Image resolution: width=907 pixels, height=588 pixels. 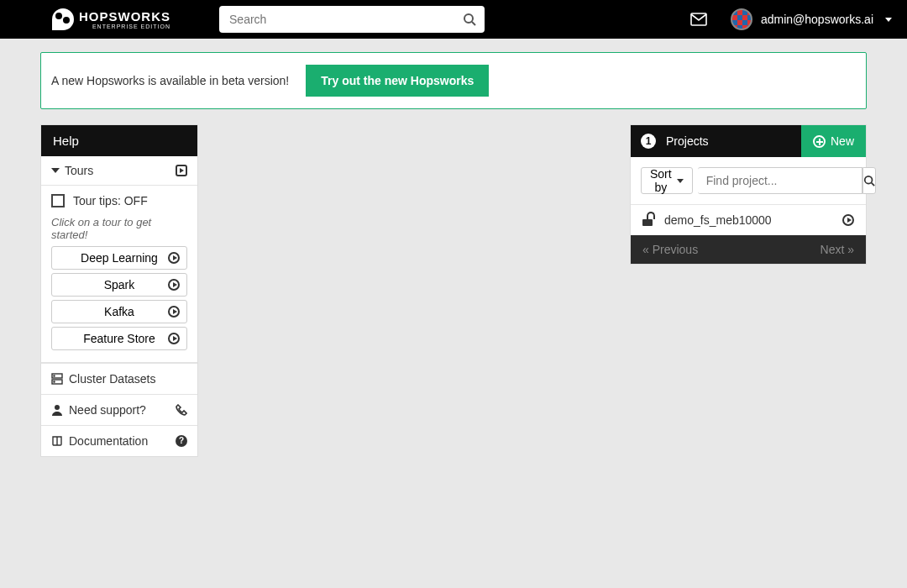 What do you see at coordinates (454, 81) in the screenshot?
I see `beta-banner: A new Hopsworks is available in beta ver…` at bounding box center [454, 81].